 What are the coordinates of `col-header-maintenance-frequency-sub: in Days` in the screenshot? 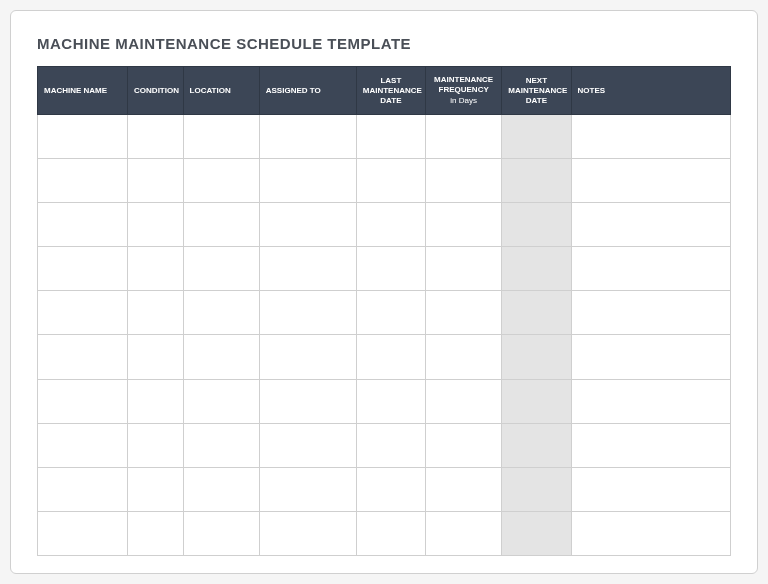 It's located at (464, 101).